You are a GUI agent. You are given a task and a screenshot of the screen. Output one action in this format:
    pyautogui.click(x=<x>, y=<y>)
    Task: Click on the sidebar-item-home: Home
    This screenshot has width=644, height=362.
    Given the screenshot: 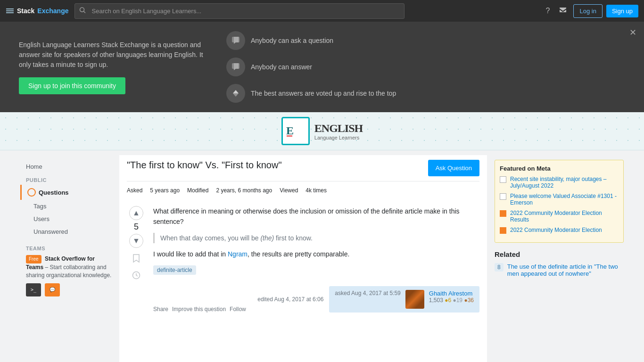 What is the action you would take?
    pyautogui.click(x=70, y=167)
    